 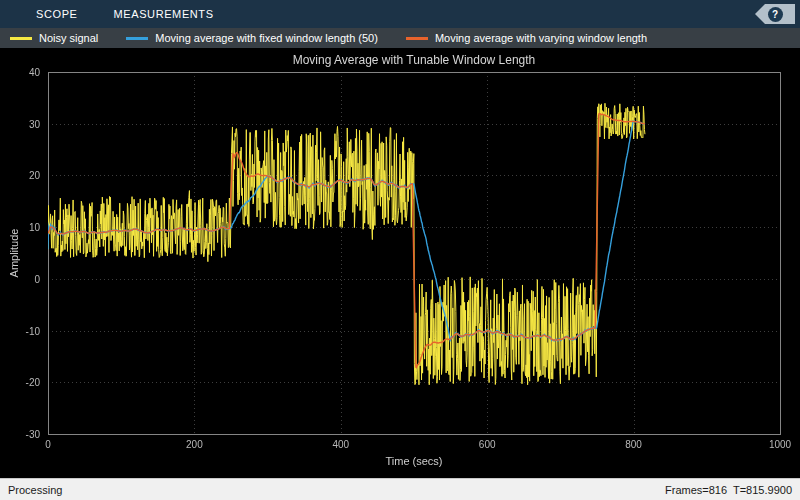 What do you see at coordinates (541, 38) in the screenshot?
I see `legend-label-varying-window-average: Moving average with varying window lengt…` at bounding box center [541, 38].